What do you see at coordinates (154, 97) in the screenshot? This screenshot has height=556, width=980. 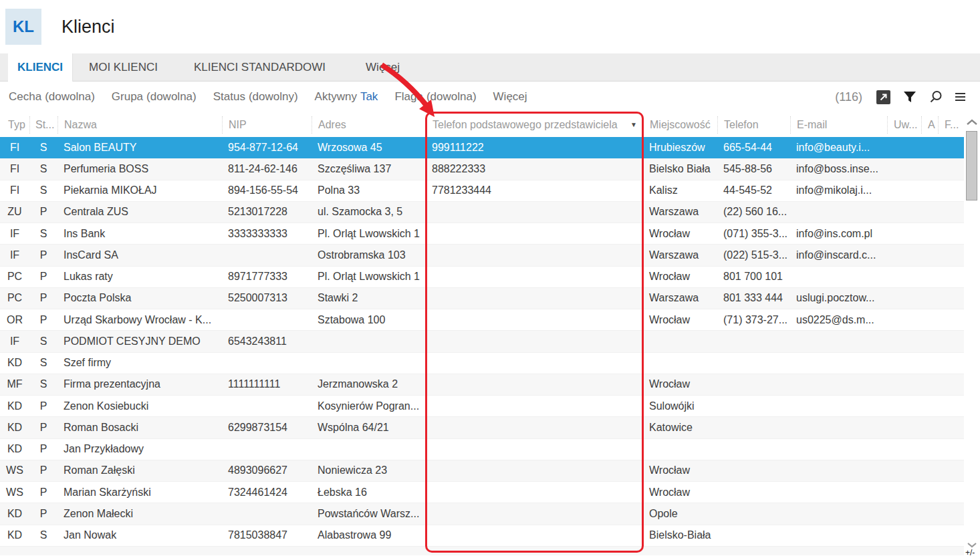 I see `filter-grupa: Grupa(dowolna)` at bounding box center [154, 97].